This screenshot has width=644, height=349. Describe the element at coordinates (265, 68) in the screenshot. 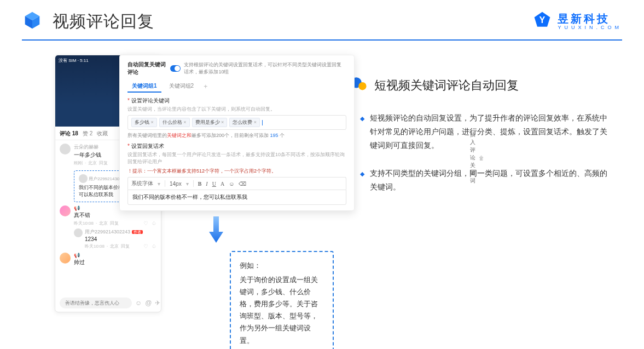

I see `switch-desc: 支持根据评论的关键词设置回复话术，可以针对不同类型关键词设置回复话术，最多添加1…` at that location.